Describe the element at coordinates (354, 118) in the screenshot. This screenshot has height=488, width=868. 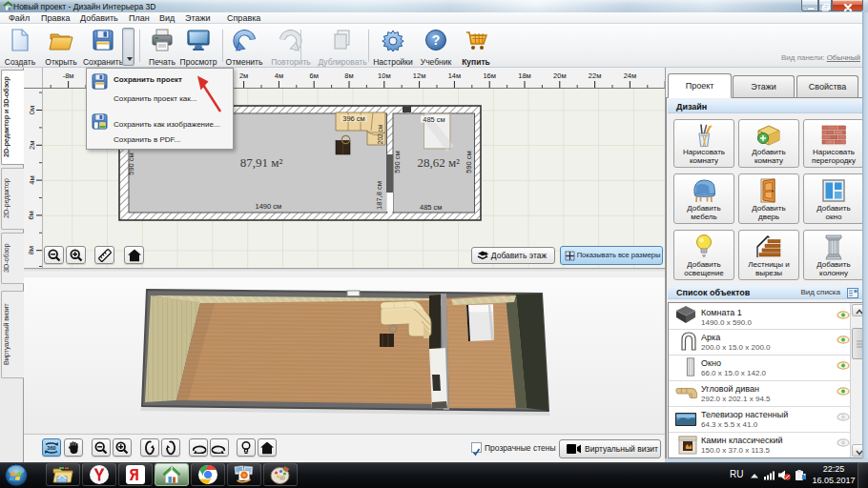
I see `svg-text: 396 см` at that location.